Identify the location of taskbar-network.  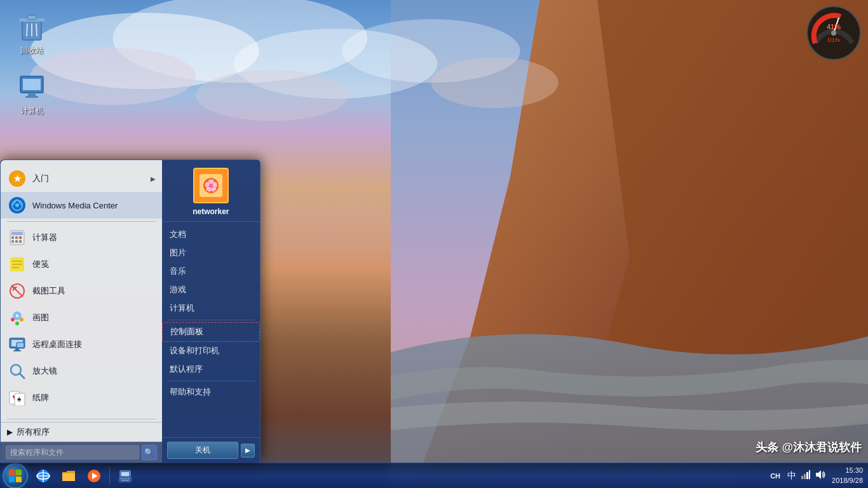
(125, 476).